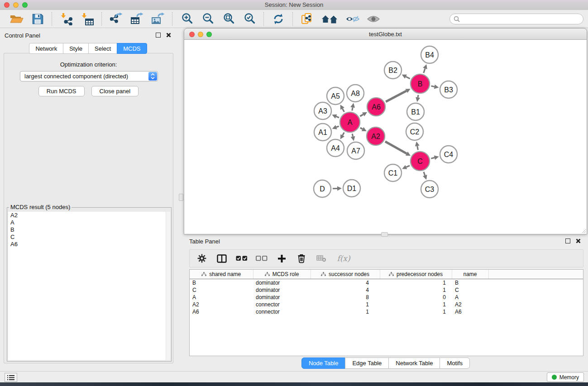 The image size is (588, 386). Describe the element at coordinates (393, 173) in the screenshot. I see `graph-node-C1: C1` at that location.